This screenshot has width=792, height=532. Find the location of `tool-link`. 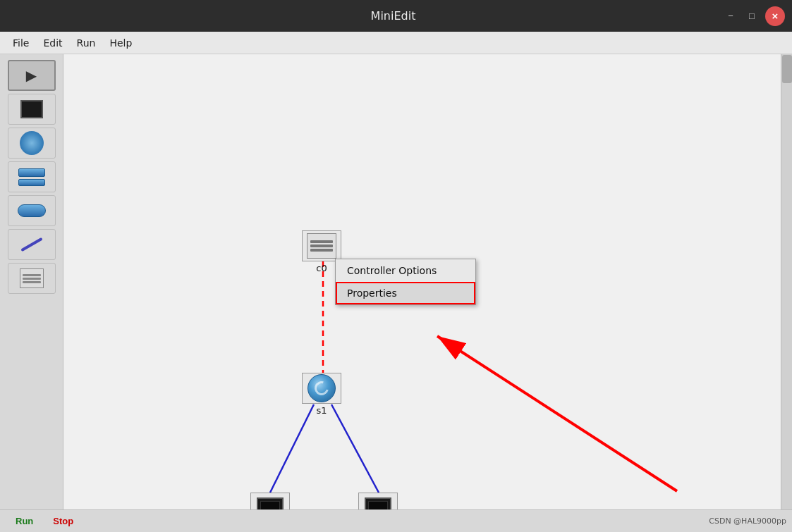

tool-link is located at coordinates (32, 245).